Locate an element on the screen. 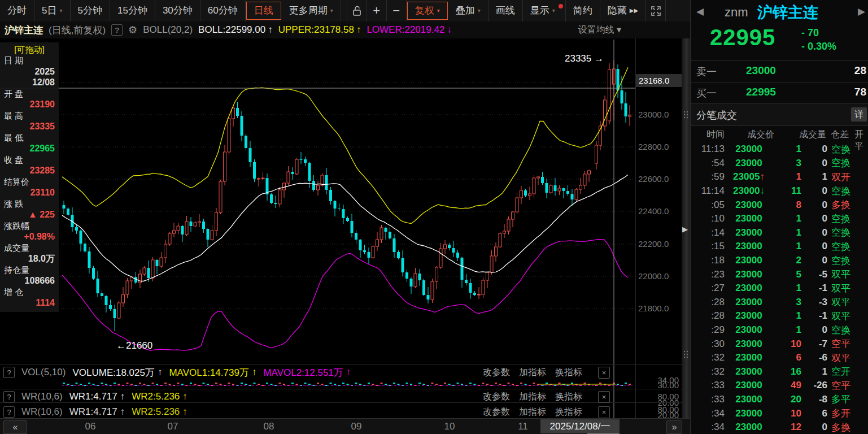 This screenshot has width=868, height=434. period-button-更多周期: 更多周期▾ is located at coordinates (312, 11).